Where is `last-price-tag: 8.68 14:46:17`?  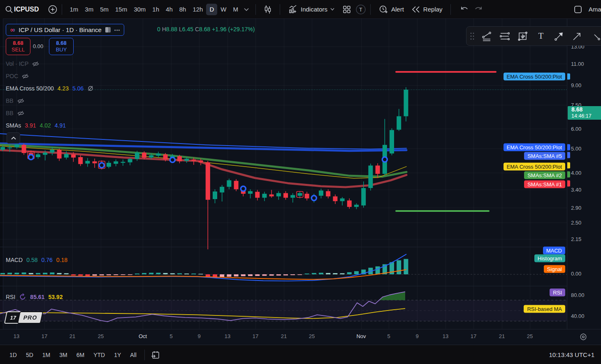
last-price-tag: 8.68 14:46:17 is located at coordinates (584, 113).